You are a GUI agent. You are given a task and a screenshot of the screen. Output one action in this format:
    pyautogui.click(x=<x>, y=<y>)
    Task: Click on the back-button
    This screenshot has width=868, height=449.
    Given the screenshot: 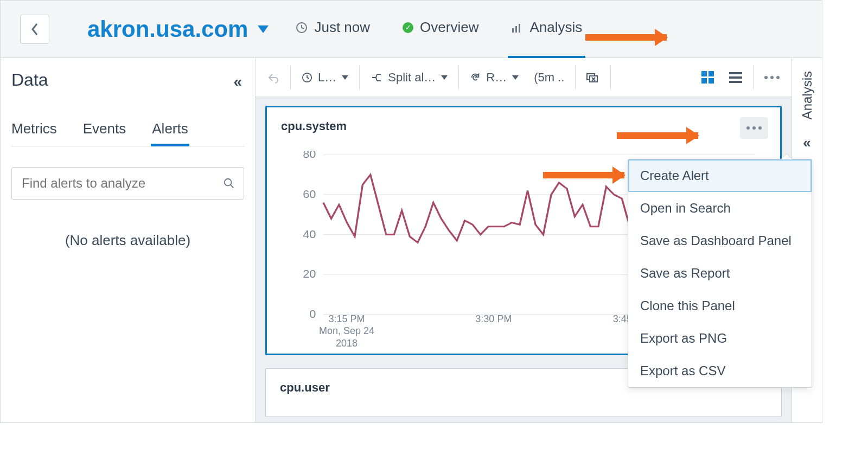 What is the action you would take?
    pyautogui.click(x=35, y=29)
    